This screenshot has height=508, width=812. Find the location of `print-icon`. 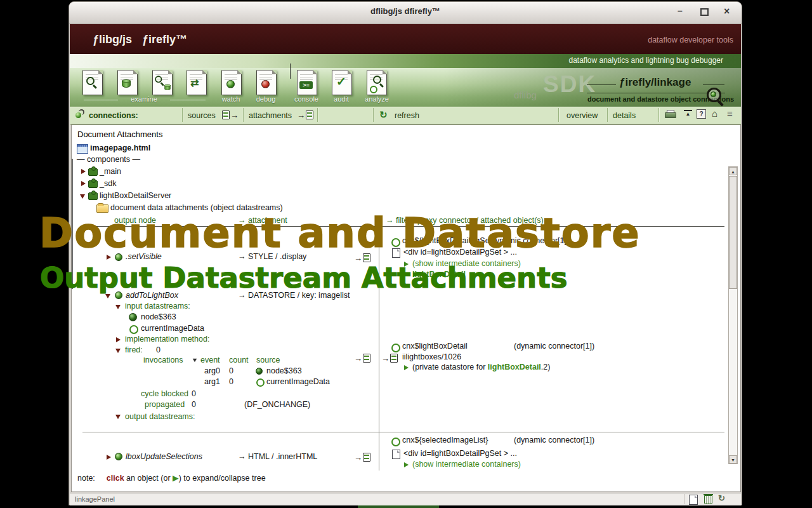

print-icon is located at coordinates (670, 114).